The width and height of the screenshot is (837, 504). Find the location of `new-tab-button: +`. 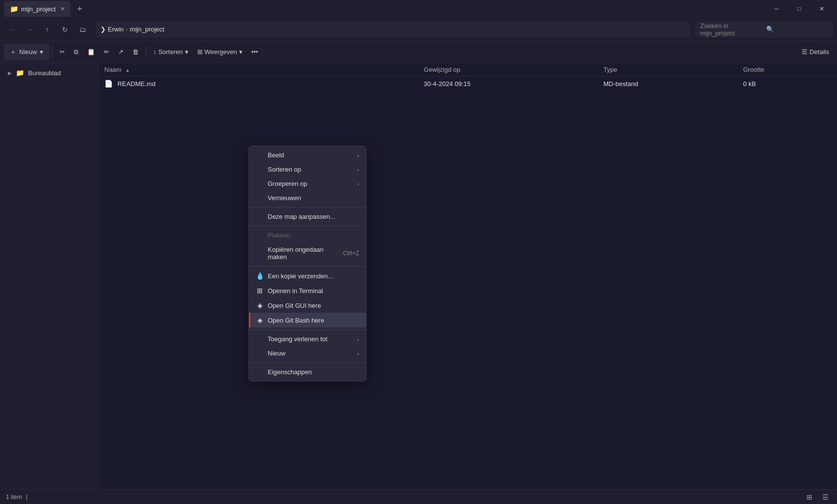

new-tab-button: + is located at coordinates (80, 9).